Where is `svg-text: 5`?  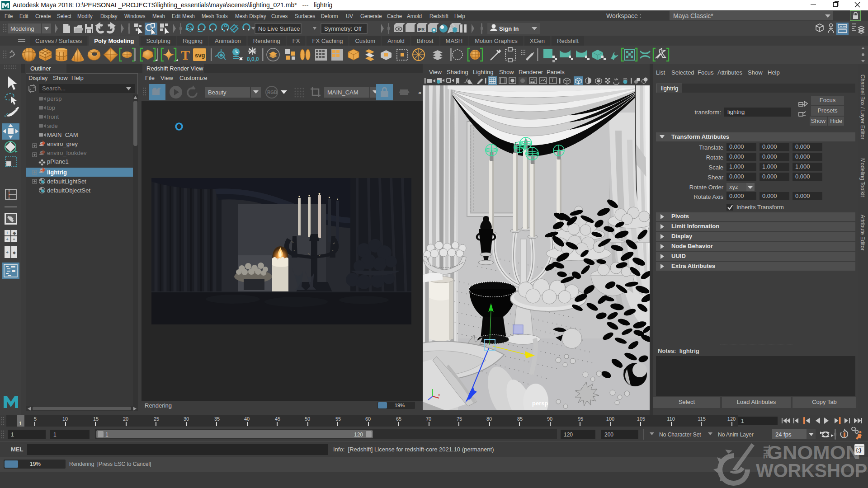 svg-text: 5 is located at coordinates (35, 419).